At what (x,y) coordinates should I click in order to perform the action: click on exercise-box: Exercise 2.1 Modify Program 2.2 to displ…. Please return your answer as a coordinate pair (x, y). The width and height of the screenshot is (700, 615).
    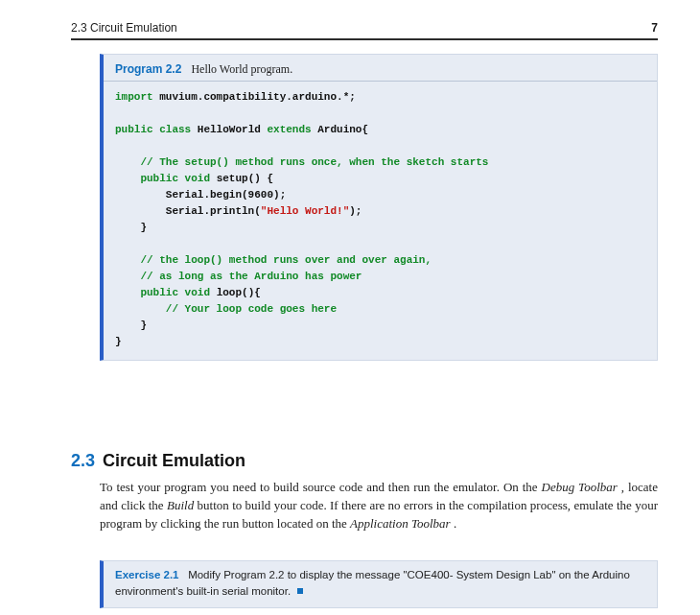
    Looking at the image, I should click on (379, 584).